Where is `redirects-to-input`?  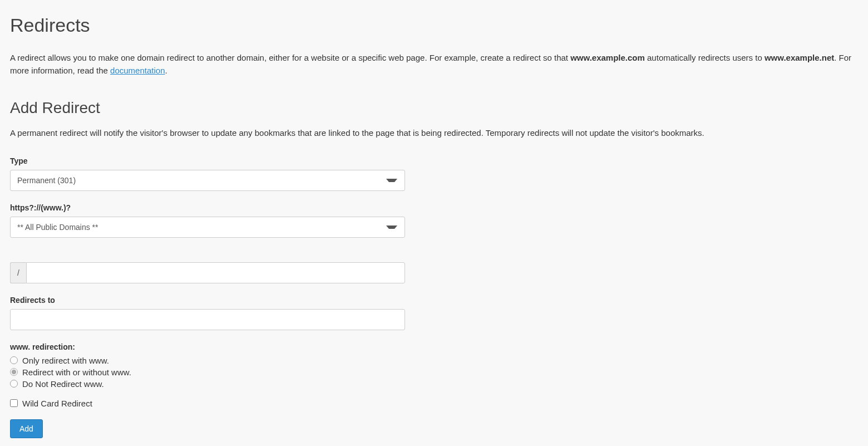 redirects-to-input is located at coordinates (208, 320).